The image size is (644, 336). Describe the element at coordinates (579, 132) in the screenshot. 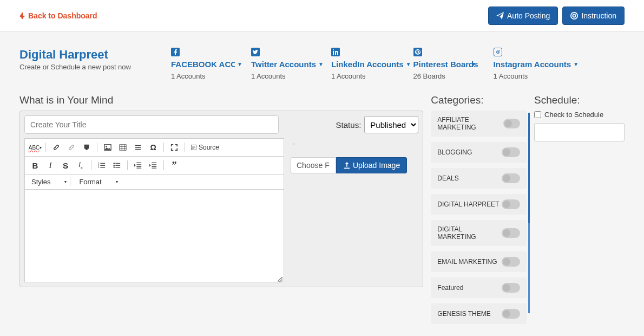

I see `schedule-date-input` at that location.